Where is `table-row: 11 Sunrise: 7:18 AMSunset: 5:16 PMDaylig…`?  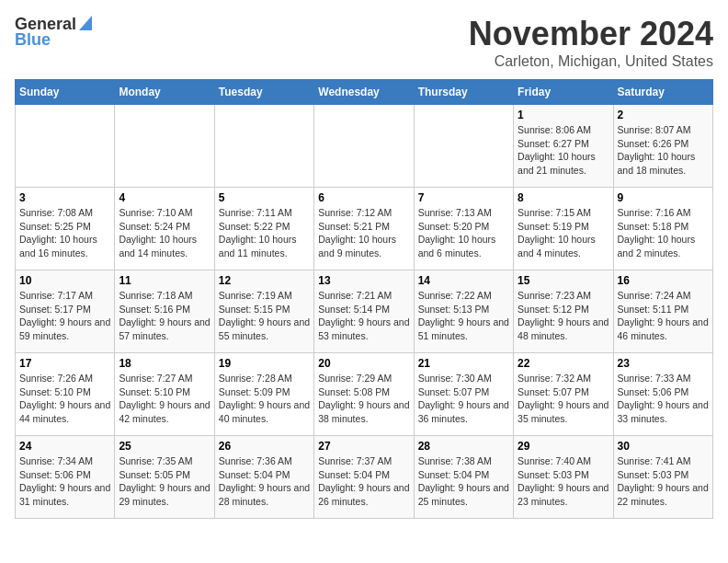 table-row: 11 Sunrise: 7:18 AMSunset: 5:16 PMDaylig… is located at coordinates (165, 312).